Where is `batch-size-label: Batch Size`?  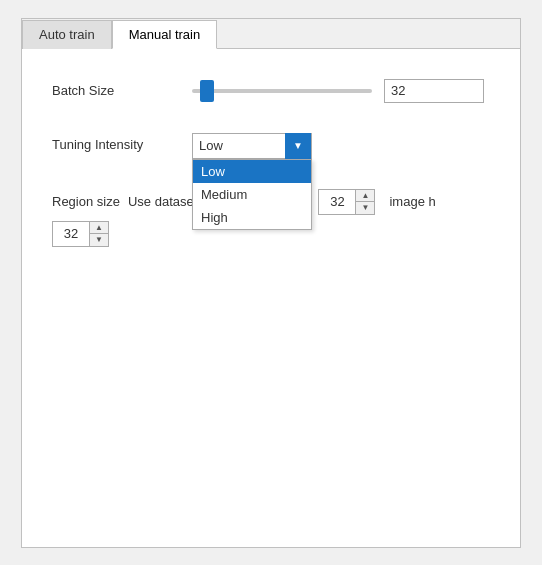
batch-size-label: Batch Size is located at coordinates (122, 90).